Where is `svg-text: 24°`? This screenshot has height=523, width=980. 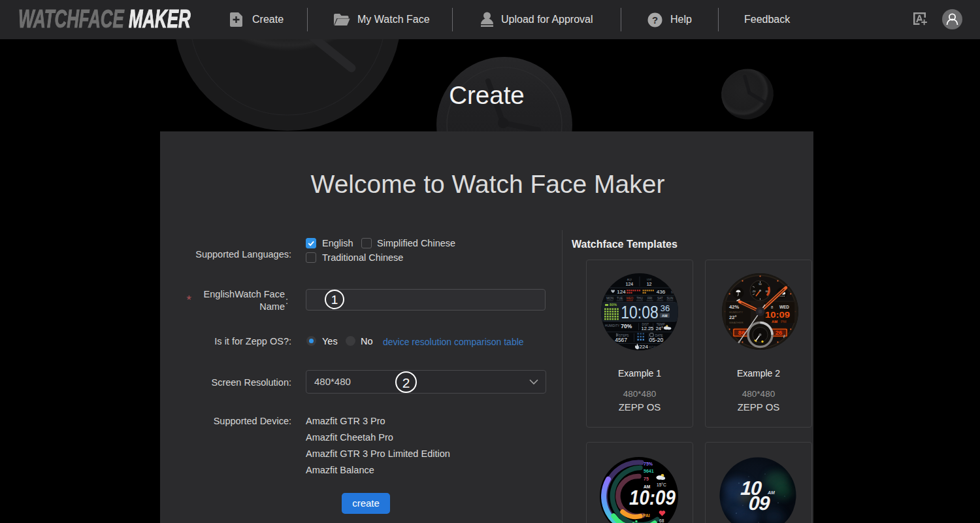 svg-text: 24° is located at coordinates (660, 328).